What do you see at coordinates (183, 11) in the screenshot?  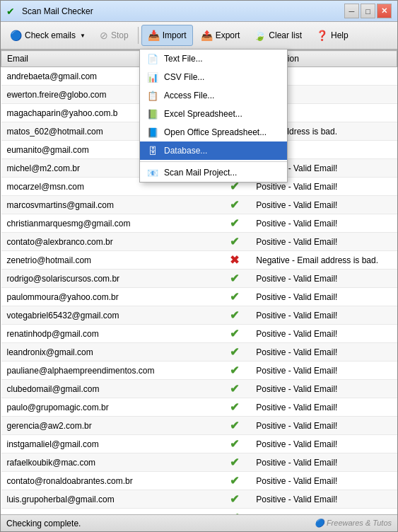 I see `window-title: Scan Mail Checker` at bounding box center [183, 11].